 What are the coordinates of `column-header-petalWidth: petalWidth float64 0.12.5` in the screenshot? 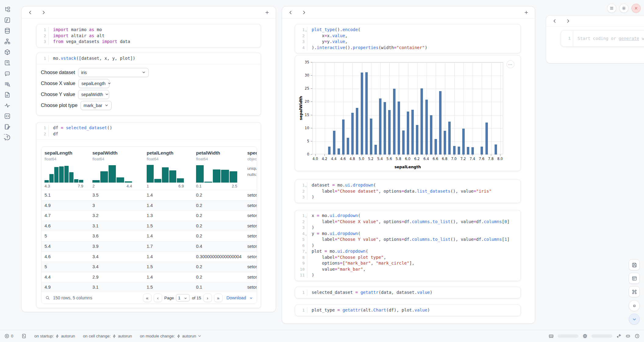 It's located at (216, 169).